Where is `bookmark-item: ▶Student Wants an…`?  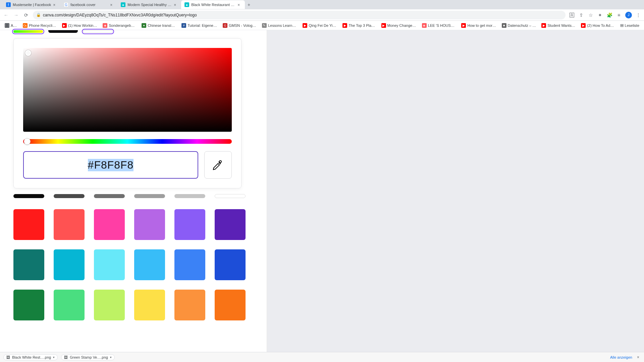 bookmark-item: ▶Student Wants an… is located at coordinates (558, 25).